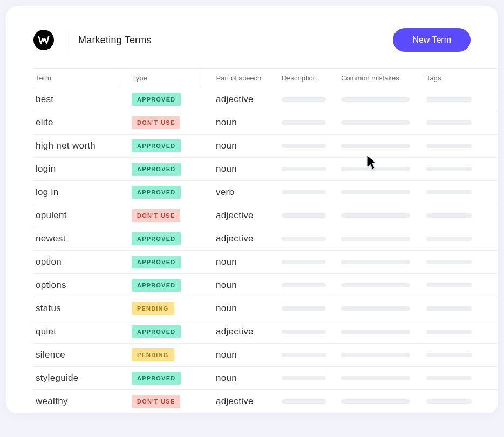 The image size is (504, 437). What do you see at coordinates (432, 40) in the screenshot?
I see `new-term-button: New Term` at bounding box center [432, 40].